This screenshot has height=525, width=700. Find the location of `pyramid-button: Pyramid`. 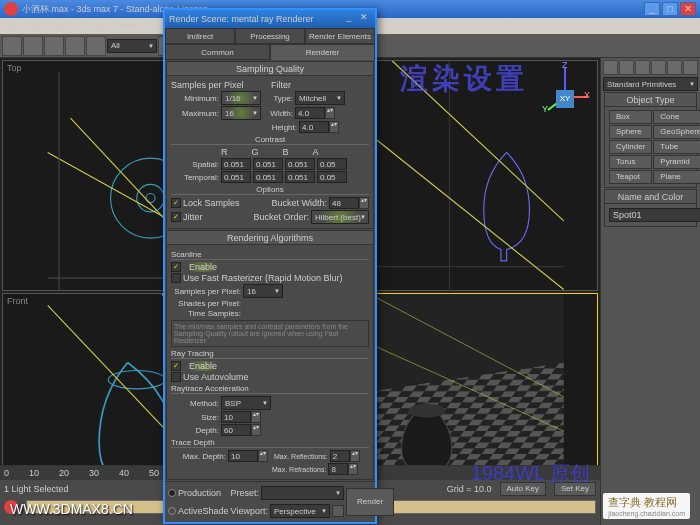

pyramid-button: Pyramid is located at coordinates (676, 162).